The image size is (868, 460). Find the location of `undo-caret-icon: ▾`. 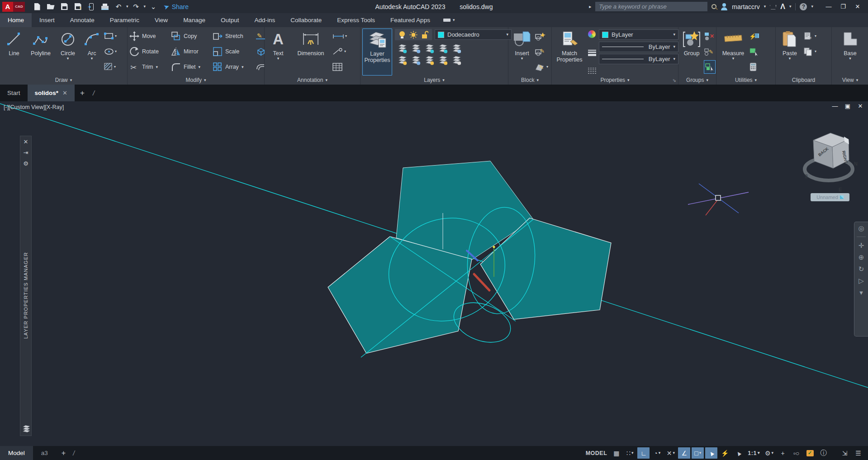

undo-caret-icon: ▾ is located at coordinates (128, 6).